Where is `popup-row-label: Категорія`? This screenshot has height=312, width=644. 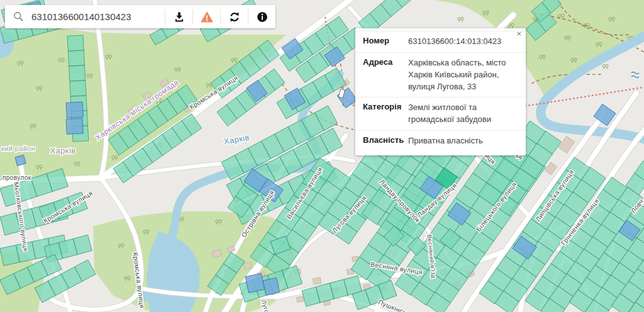
popup-row-label: Категорія is located at coordinates (386, 114).